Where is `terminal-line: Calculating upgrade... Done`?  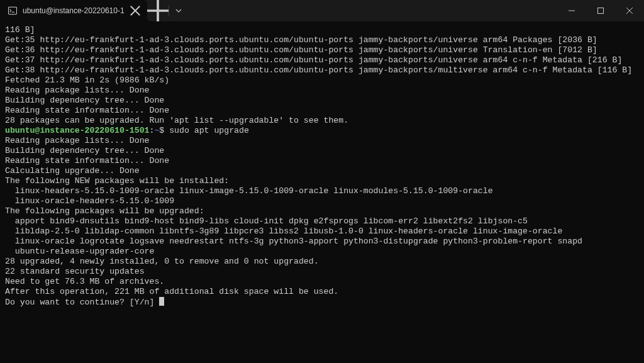 terminal-line: Calculating upgrade... Done is located at coordinates (322, 171).